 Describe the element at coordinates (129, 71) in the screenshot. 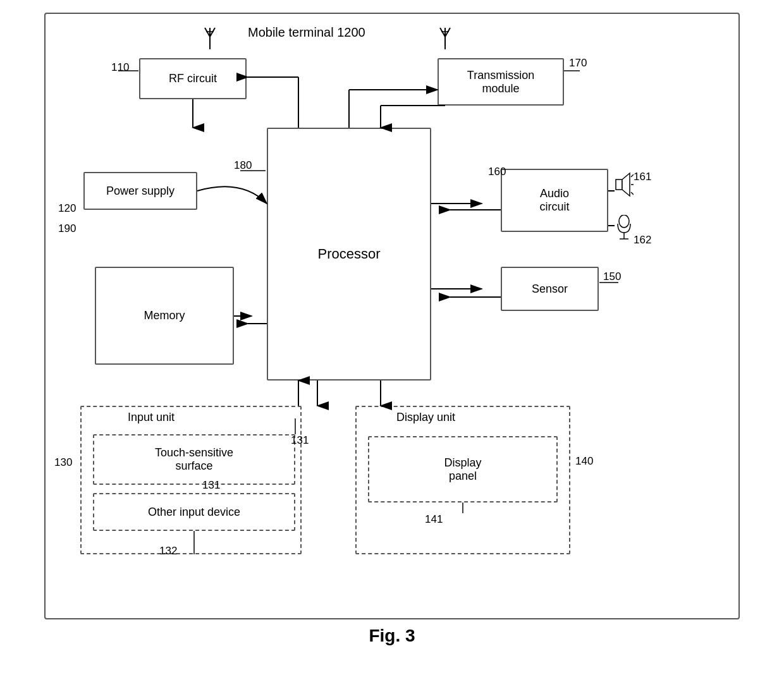

I see `rf-ref-line` at that location.